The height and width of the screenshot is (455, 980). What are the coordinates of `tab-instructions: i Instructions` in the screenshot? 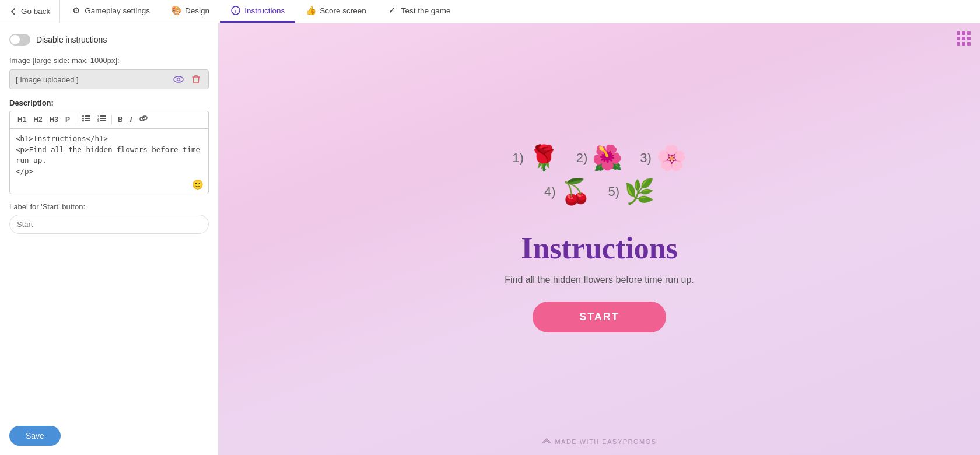 It's located at (258, 12).